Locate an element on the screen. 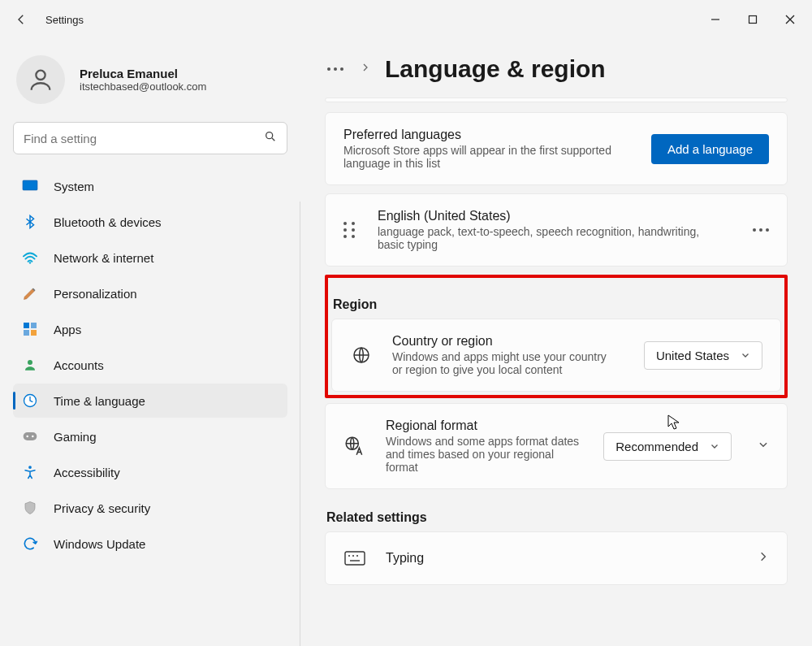  related-typing-row: Typing is located at coordinates (556, 558).